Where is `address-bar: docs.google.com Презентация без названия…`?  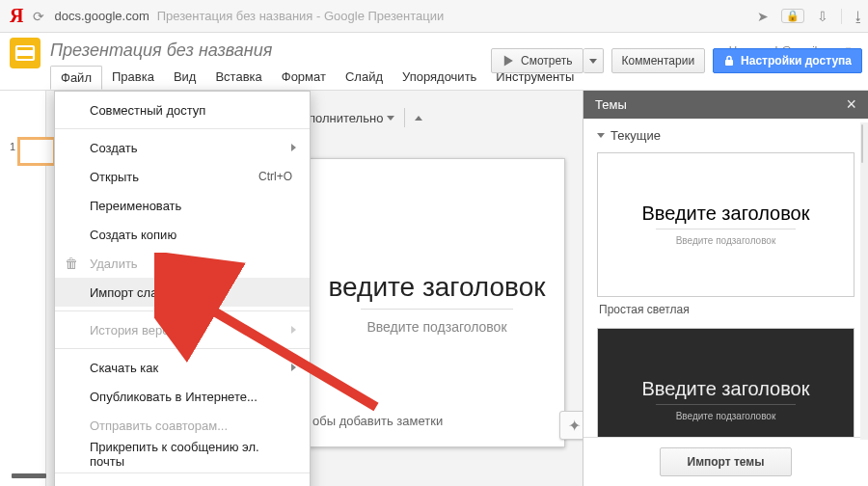 address-bar: docs.google.com Презентация без названия… is located at coordinates (249, 15).